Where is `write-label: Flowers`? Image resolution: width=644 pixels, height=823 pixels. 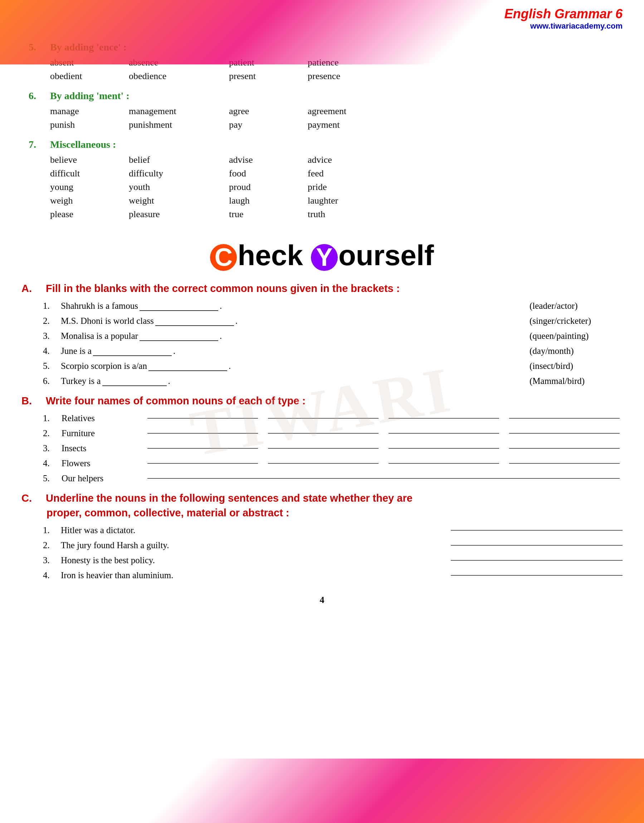 write-label: Flowers is located at coordinates (101, 463).